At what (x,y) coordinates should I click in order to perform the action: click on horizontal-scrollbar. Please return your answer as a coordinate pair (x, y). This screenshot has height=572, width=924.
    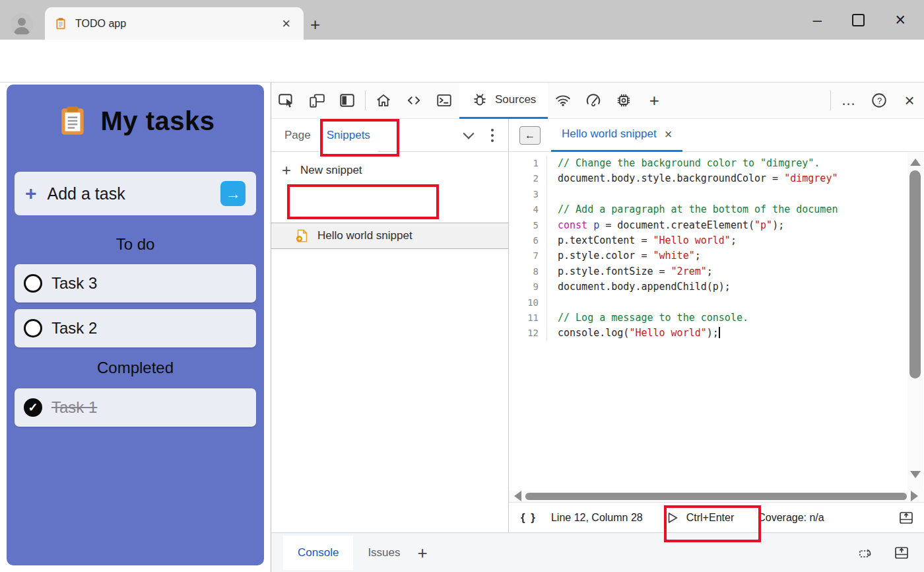
    Looking at the image, I should click on (717, 496).